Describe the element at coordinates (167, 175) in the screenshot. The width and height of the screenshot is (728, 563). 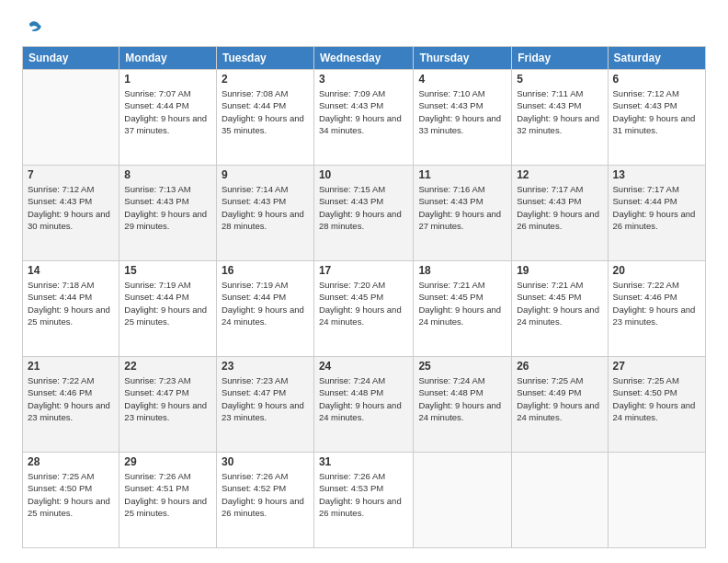
I see `day-number: 8` at that location.